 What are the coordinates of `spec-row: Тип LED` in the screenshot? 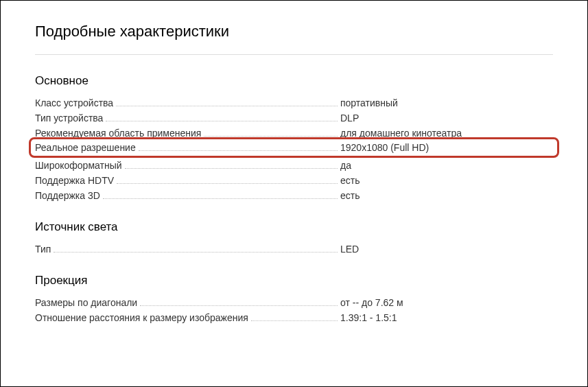 It's located at (294, 249).